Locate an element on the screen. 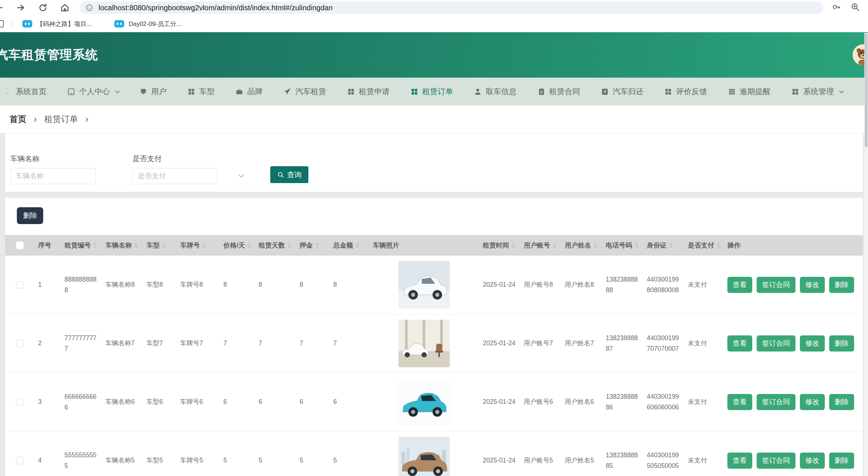 The height and width of the screenshot is (476, 868). browser-toolbar: localhost:8080/springbootswg2vlom/admin/… is located at coordinates (434, 8).